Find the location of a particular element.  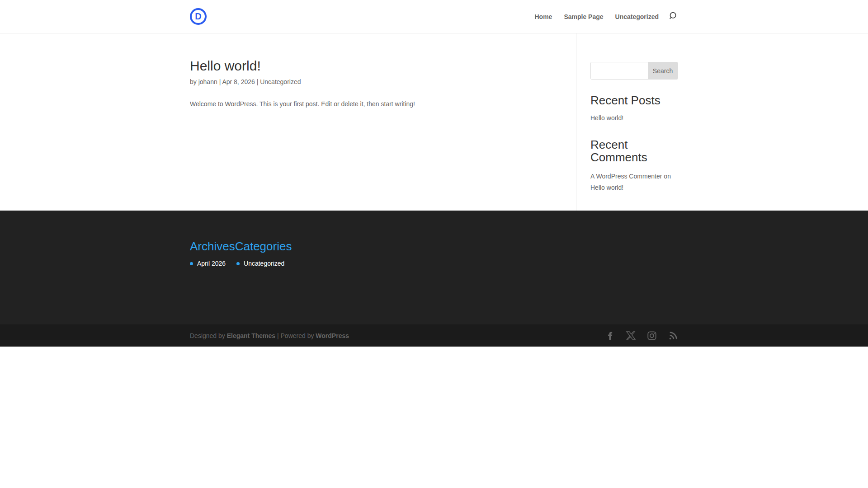

post-excerpt: Welcome to WordPress. This is your first… is located at coordinates (378, 104).